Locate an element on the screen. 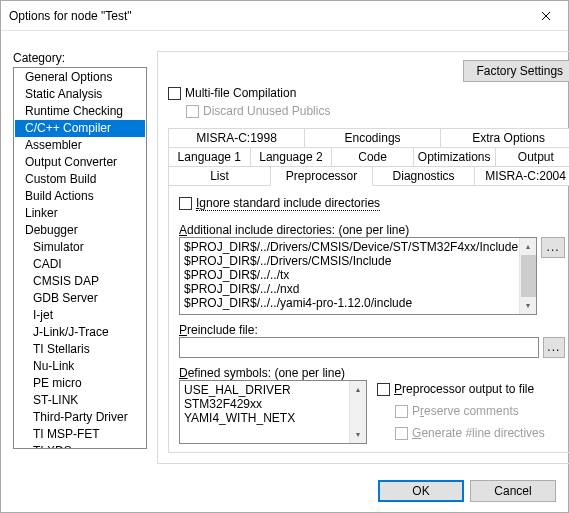  defined-symbol-line: YAMI4_WITH_NETX is located at coordinates (266, 418).